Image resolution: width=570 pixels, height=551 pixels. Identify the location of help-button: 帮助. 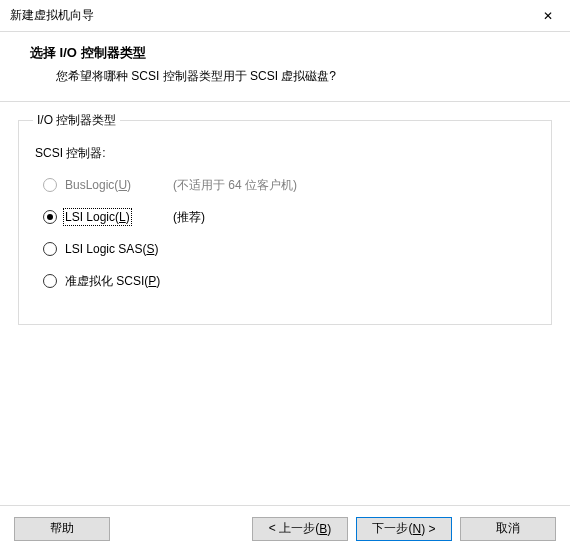
(62, 529).